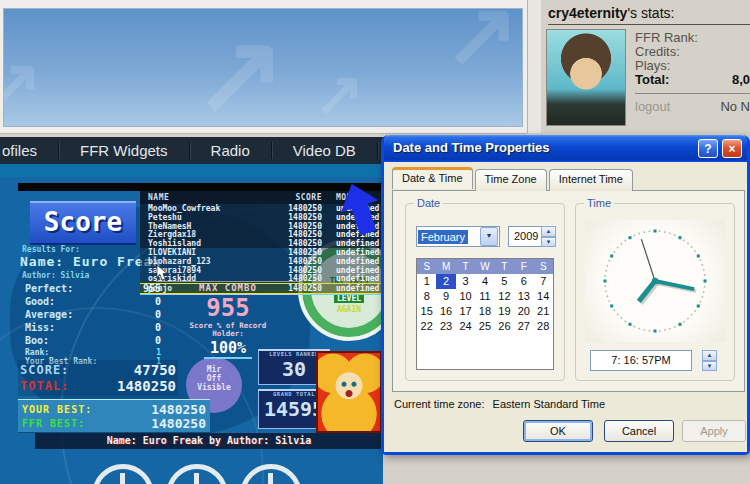  What do you see at coordinates (439, 404) in the screenshot?
I see `timezone-label: Current time zone:` at bounding box center [439, 404].